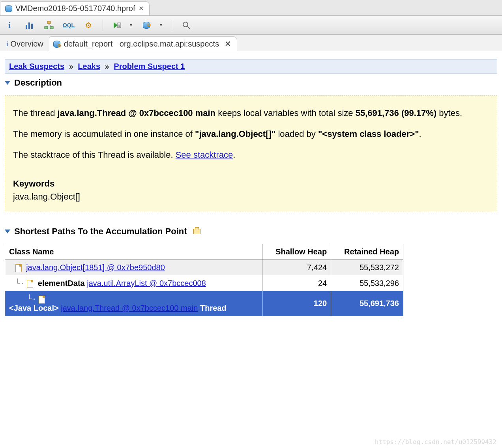  What do you see at coordinates (134, 304) in the screenshot?
I see `cell-class-name: └· <Java Local> java.lang.Thread @ 0x7bc…` at bounding box center [134, 304].